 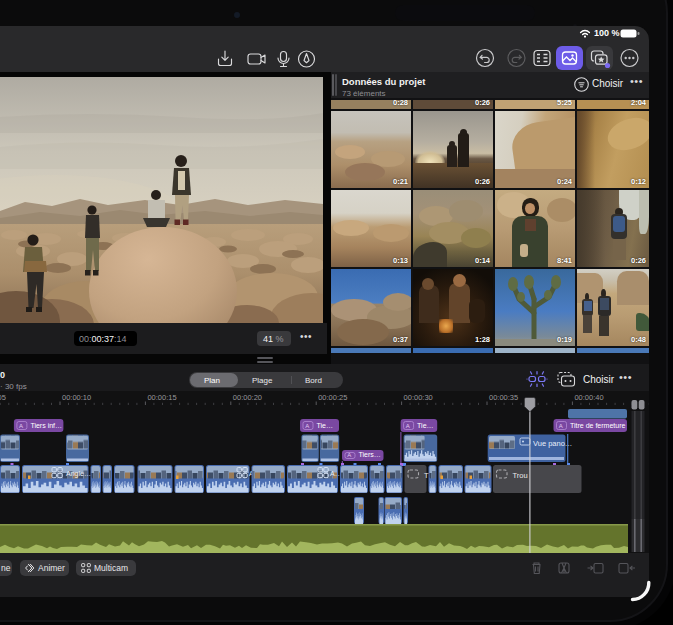 What do you see at coordinates (336, 474) in the screenshot?
I see `svg-text: A…` at bounding box center [336, 474].